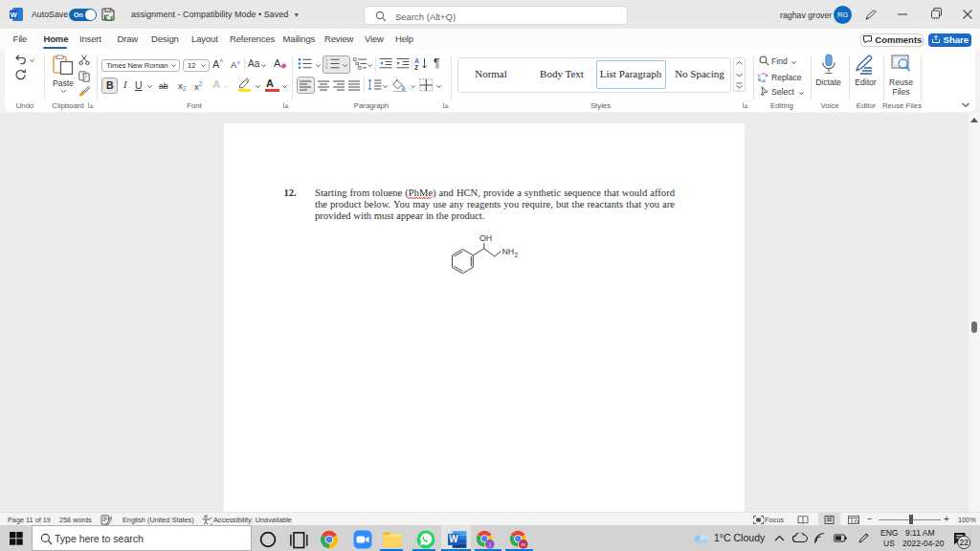 This screenshot has height=551, width=980. Describe the element at coordinates (760, 75) in the screenshot. I see `svg-text: b` at that location.